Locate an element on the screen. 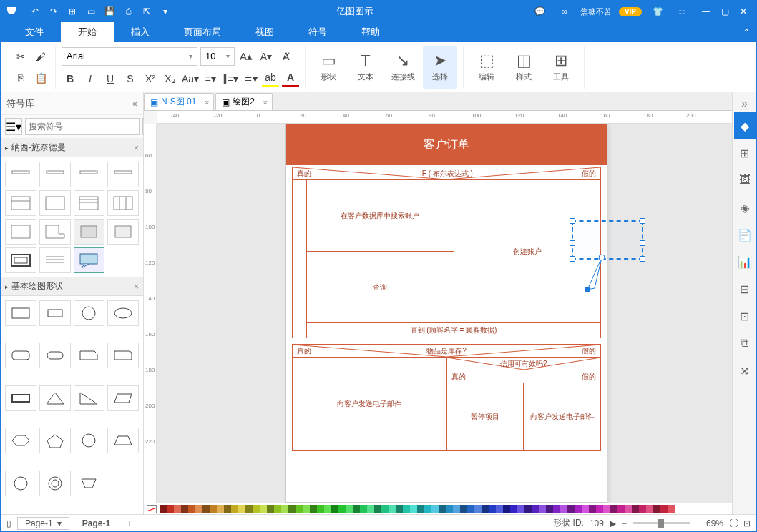  basic-rect2 is located at coordinates (55, 313).